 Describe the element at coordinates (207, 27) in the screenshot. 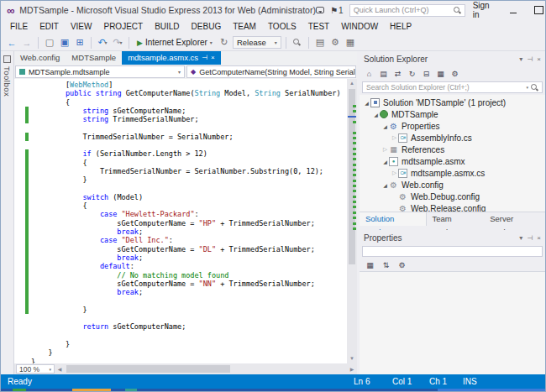

I see `menu-debug: DEBUG` at that location.